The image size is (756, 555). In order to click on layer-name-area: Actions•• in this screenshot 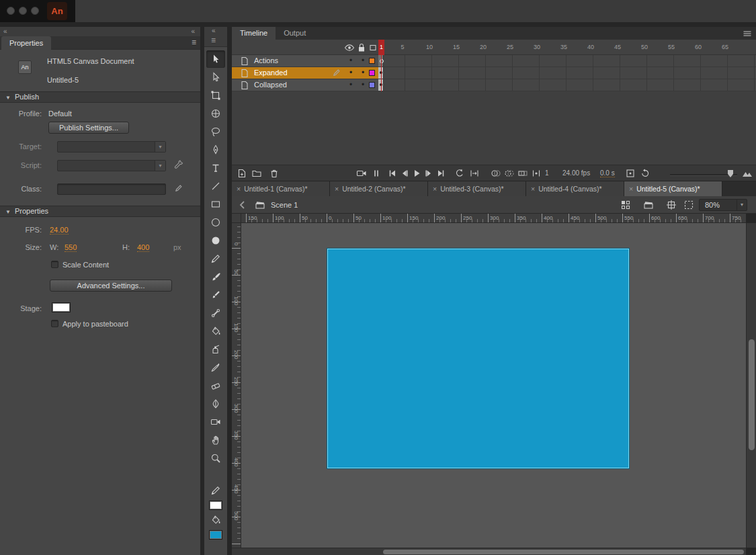, I will do `click(305, 60)`.